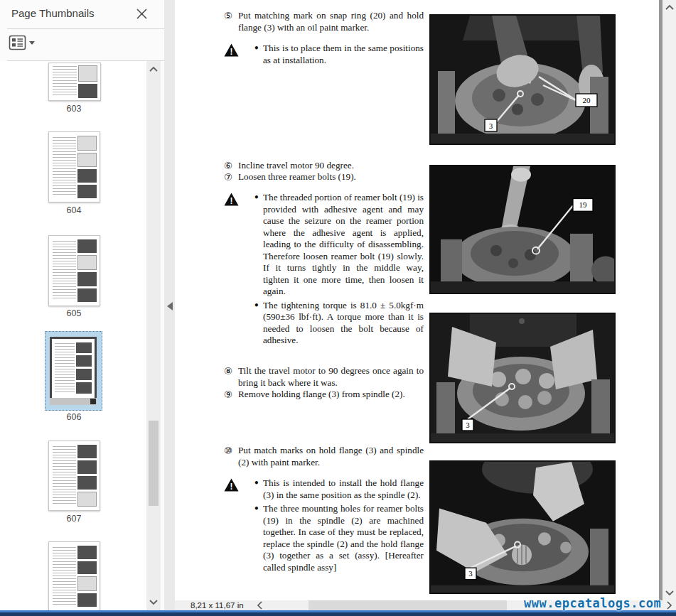  Describe the element at coordinates (74, 417) in the screenshot. I see `thumbnail-number: 606` at that location.